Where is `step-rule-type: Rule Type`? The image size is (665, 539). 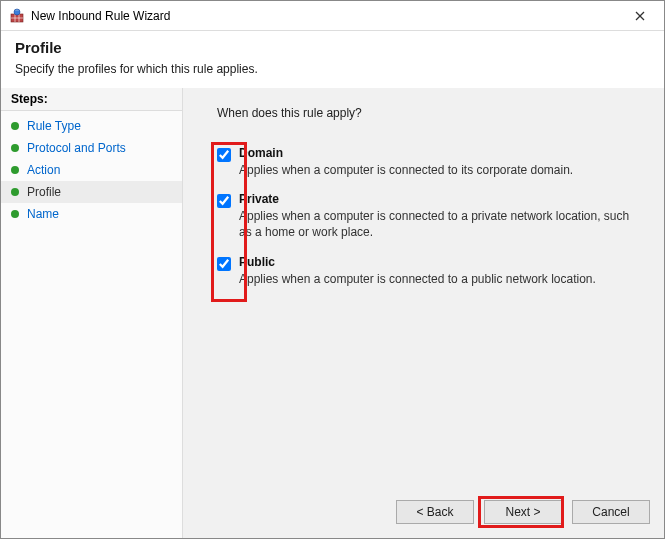 step-rule-type: Rule Type is located at coordinates (92, 126).